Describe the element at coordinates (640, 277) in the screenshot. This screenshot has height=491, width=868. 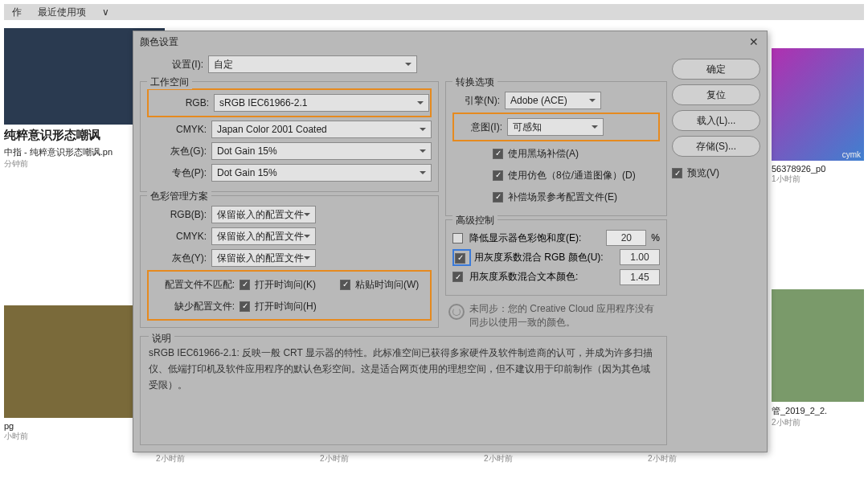
I see `blend-text-input: 1.45` at that location.